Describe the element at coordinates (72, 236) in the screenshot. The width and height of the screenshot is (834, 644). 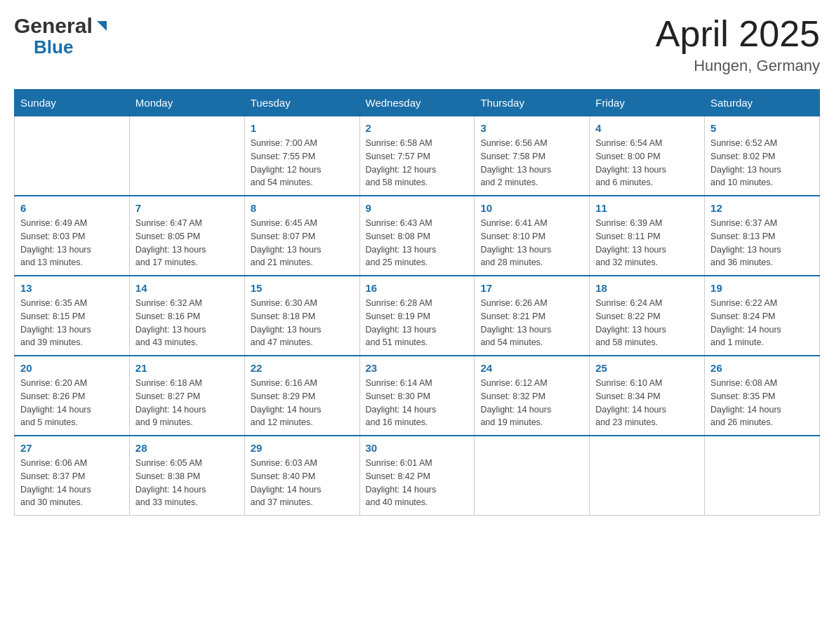
I see `calendar-cell: 6Sunrise: 6:49 AMSunset: 8:03 PMDaylight…` at that location.